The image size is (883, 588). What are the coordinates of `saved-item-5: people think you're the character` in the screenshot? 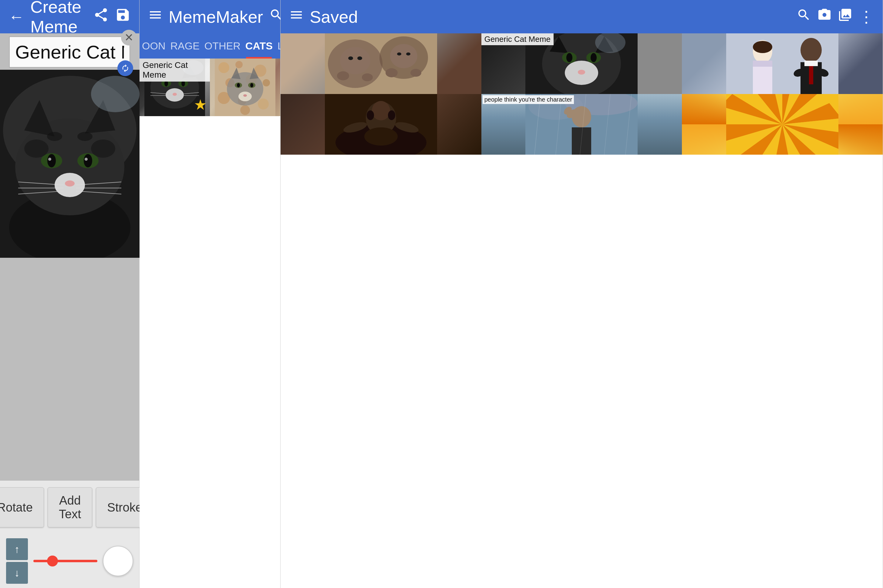 It's located at (582, 124).